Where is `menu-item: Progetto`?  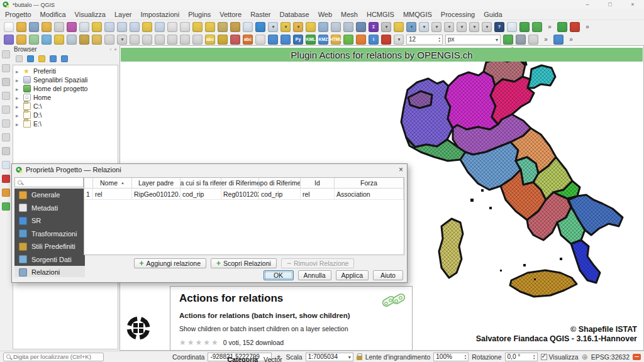
menu-item: Progetto is located at coordinates (18, 14).